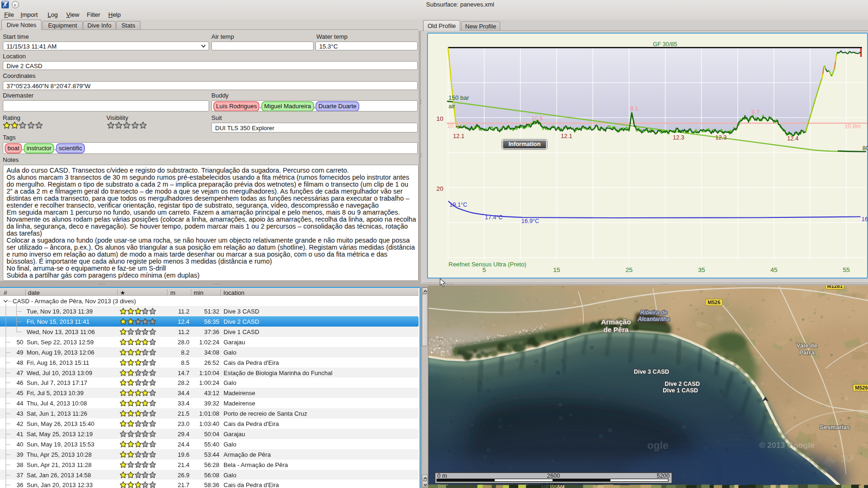 The width and height of the screenshot is (868, 488). What do you see at coordinates (556, 270) in the screenshot?
I see `svg-text: 15` at bounding box center [556, 270].